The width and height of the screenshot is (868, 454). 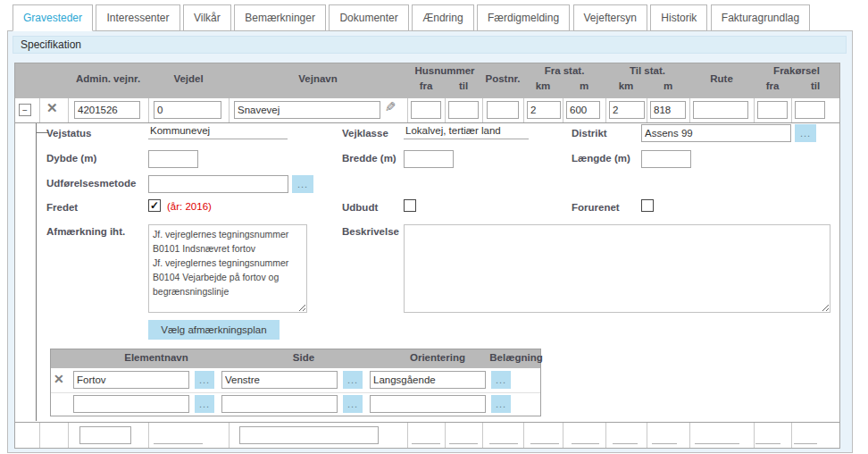 I want to click on new-vejnavn-input, so click(x=309, y=435).